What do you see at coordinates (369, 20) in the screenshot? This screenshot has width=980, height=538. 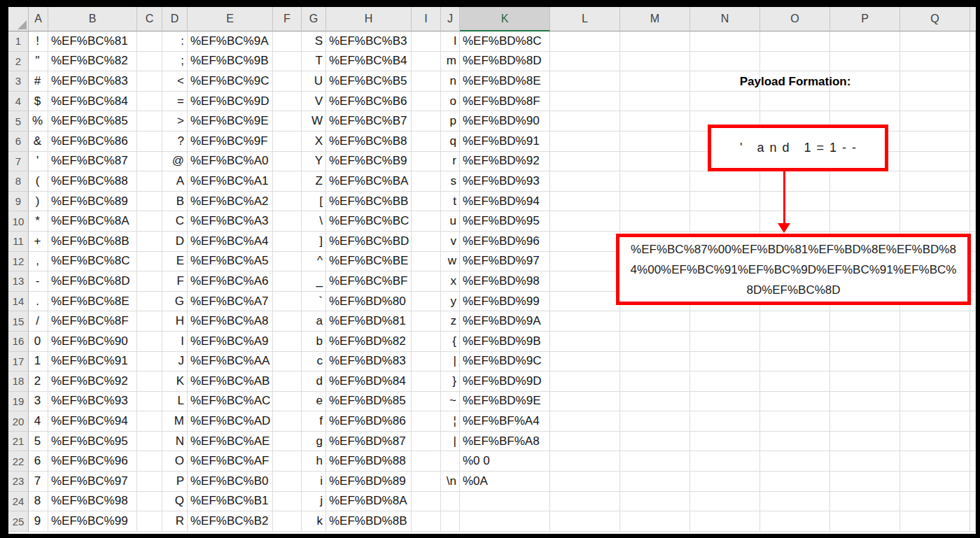 I see `column-header-H: H` at bounding box center [369, 20].